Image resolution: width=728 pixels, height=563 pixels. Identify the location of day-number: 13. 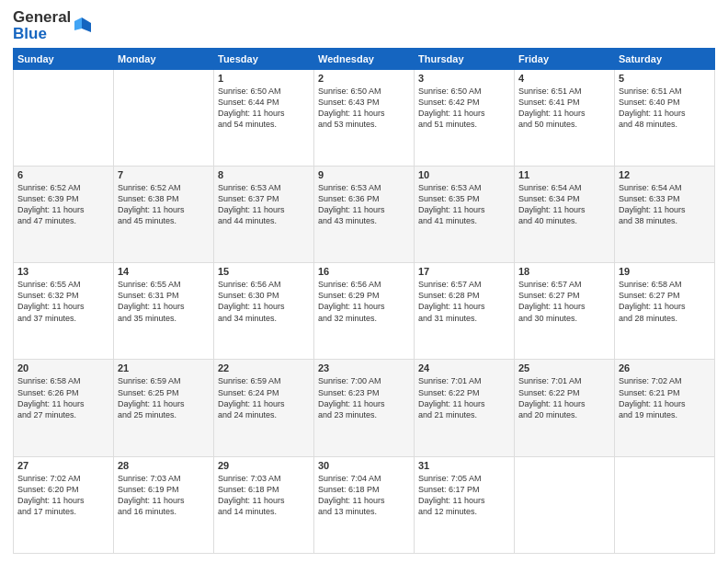
(63, 271).